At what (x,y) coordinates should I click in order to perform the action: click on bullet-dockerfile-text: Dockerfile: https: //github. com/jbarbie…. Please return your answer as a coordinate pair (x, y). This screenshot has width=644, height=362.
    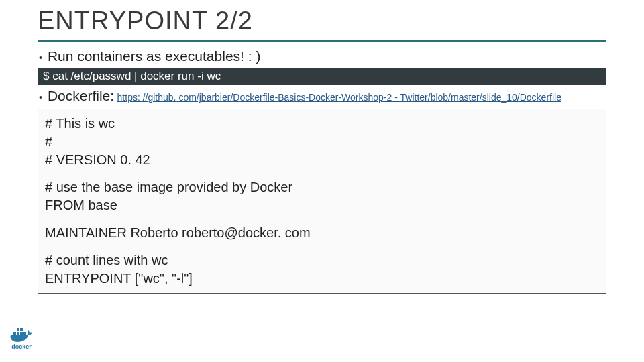
    Looking at the image, I should click on (305, 96).